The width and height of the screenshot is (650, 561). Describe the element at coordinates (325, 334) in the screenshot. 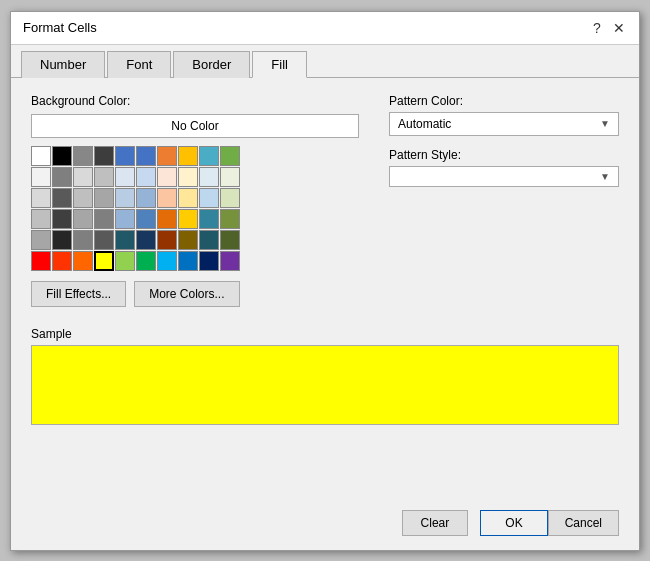

I see `sample-label: Sample` at that location.